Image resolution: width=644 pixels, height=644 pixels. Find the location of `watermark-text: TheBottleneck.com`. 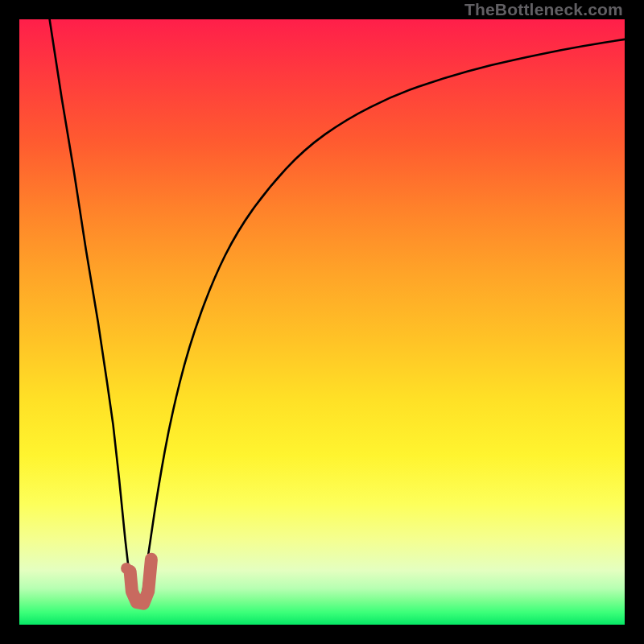

watermark-text: TheBottleneck.com is located at coordinates (544, 10).